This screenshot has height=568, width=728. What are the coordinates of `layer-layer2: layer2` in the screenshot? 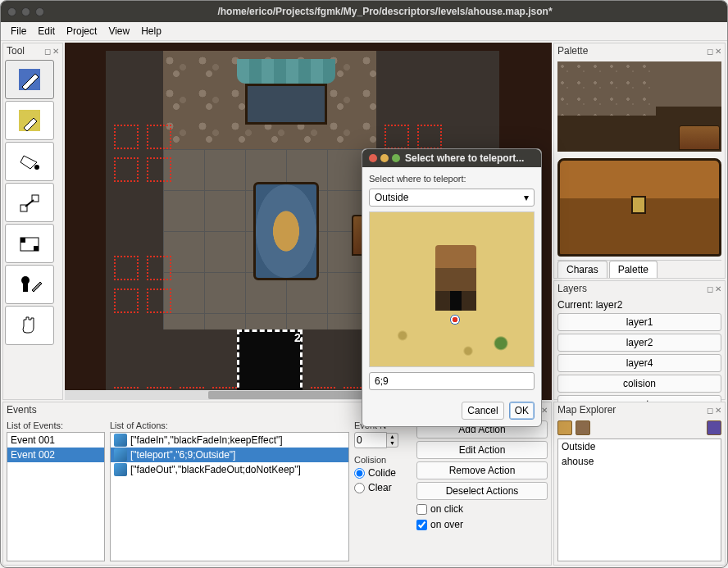 It's located at (639, 343).